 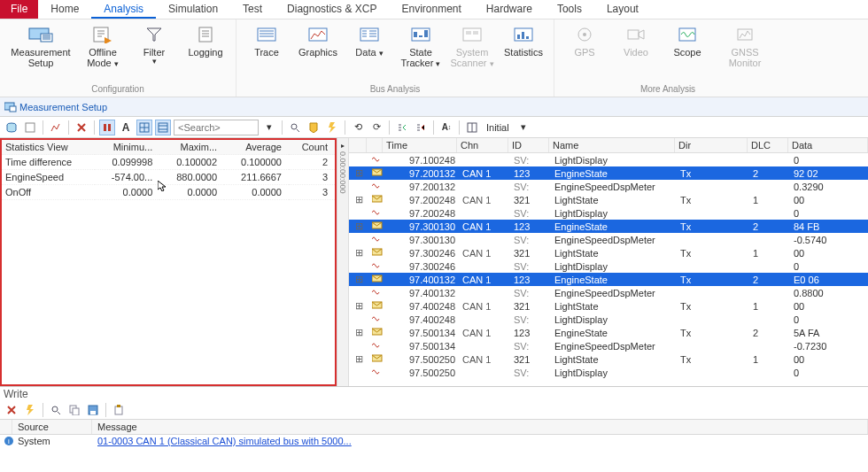 What do you see at coordinates (64, 107) in the screenshot?
I see `measurement-setup-label: Measurement Setup` at bounding box center [64, 107].